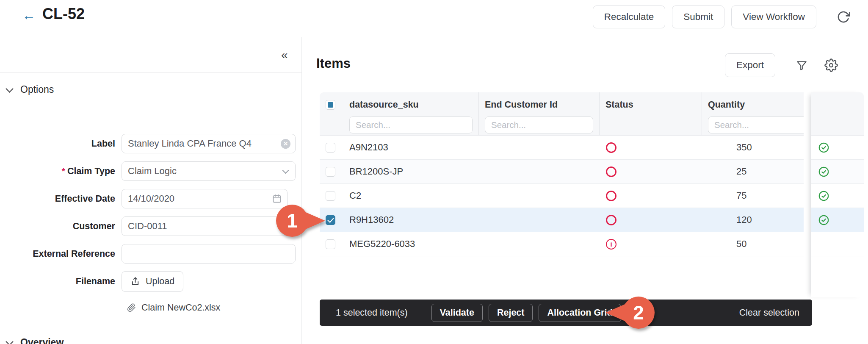  I want to click on field-label: Effective Date, so click(61, 199).